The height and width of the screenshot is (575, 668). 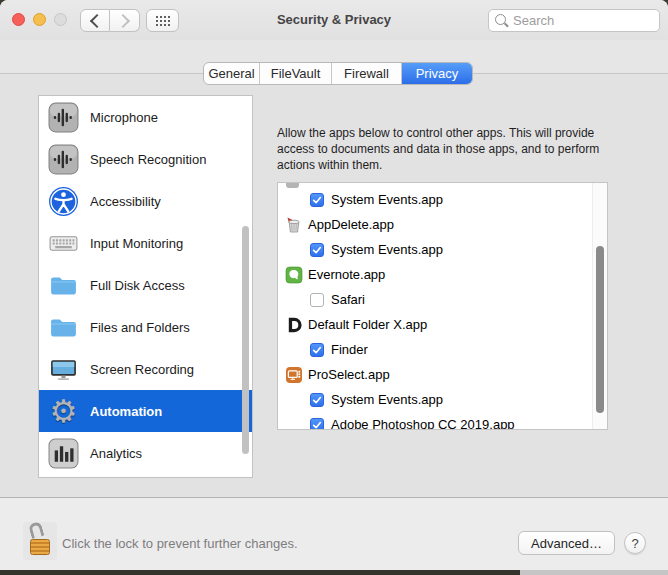 What do you see at coordinates (124, 118) in the screenshot?
I see `sidebar-item-label: Microphone` at bounding box center [124, 118].